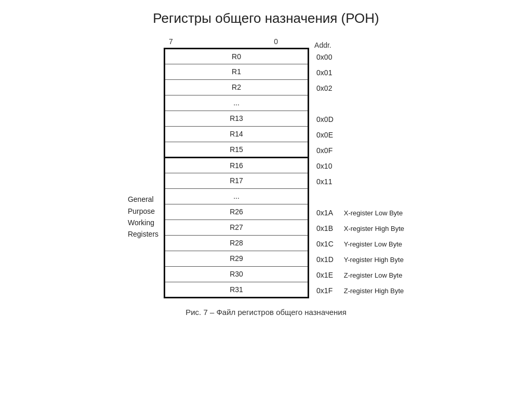  What do you see at coordinates (374, 168) in the screenshot?
I see `right-labels: X-register Low ByteX-register High ByteY…` at bounding box center [374, 168].